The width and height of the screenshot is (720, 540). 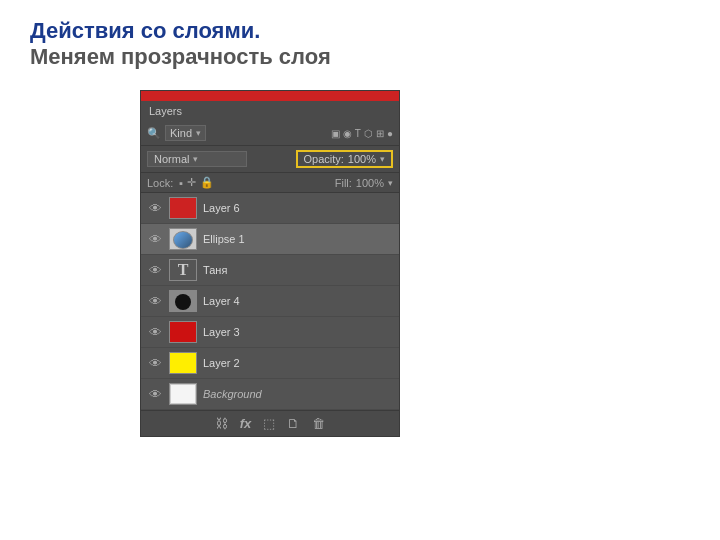 What do you see at coordinates (370, 183) in the screenshot?
I see `fill-value: 100%` at bounding box center [370, 183].